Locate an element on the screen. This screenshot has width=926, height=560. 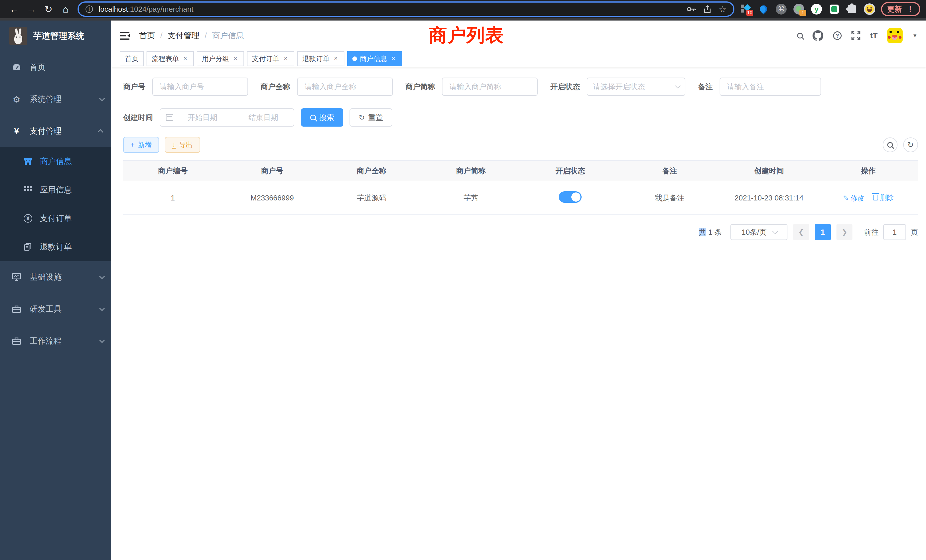
fullscreen-icon is located at coordinates (856, 36).